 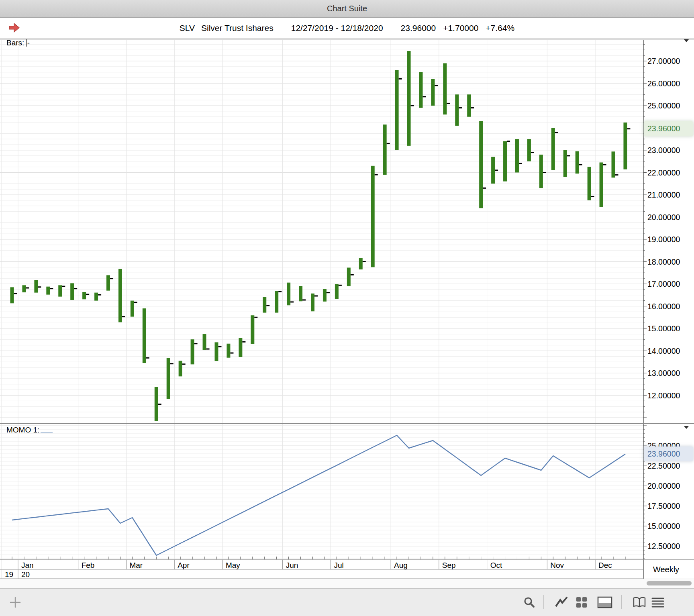 What do you see at coordinates (29, 43) in the screenshot?
I see `bars-indicator-value: -` at bounding box center [29, 43].